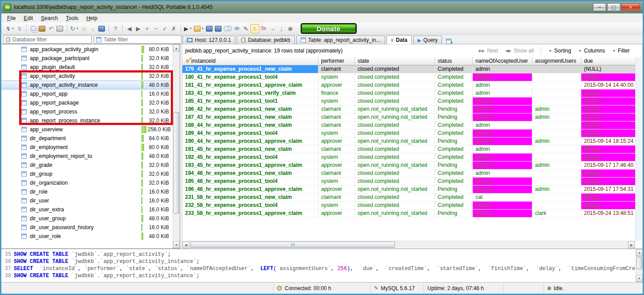 This screenshot has height=295, width=644. What do you see at coordinates (246, 28) in the screenshot?
I see `edit-clipboard-icon: ✎` at bounding box center [246, 28].